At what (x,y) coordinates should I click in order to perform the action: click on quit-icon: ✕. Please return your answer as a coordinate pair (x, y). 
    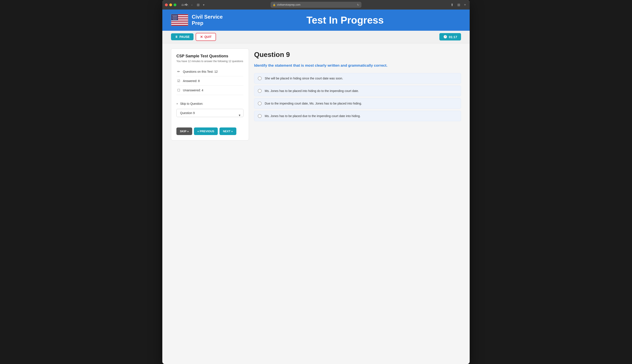
    Looking at the image, I should click on (202, 37).